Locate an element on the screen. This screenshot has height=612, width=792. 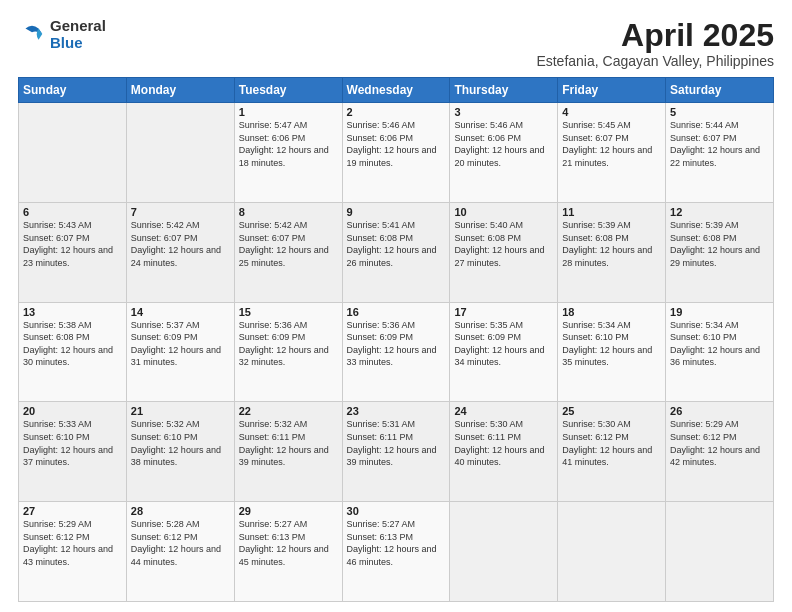
calendar-cell: 16Sunrise: 5:36 AMSunset: 6:09 PMDayligh… is located at coordinates (396, 352).